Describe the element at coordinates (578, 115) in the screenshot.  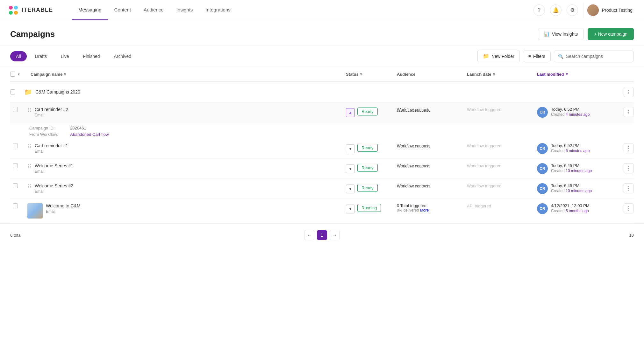
I see `created-link: 4 minutes ago` at that location.